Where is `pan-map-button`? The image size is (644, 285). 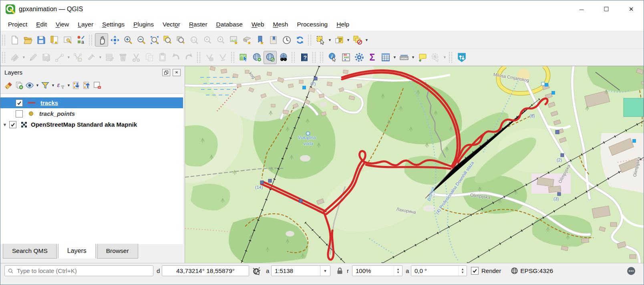 pan-map-button is located at coordinates (102, 40).